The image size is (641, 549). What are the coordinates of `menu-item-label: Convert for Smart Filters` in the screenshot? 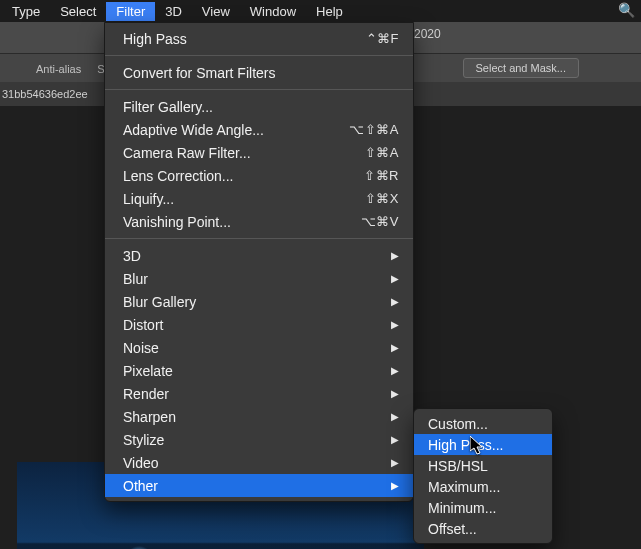 It's located at (199, 73).